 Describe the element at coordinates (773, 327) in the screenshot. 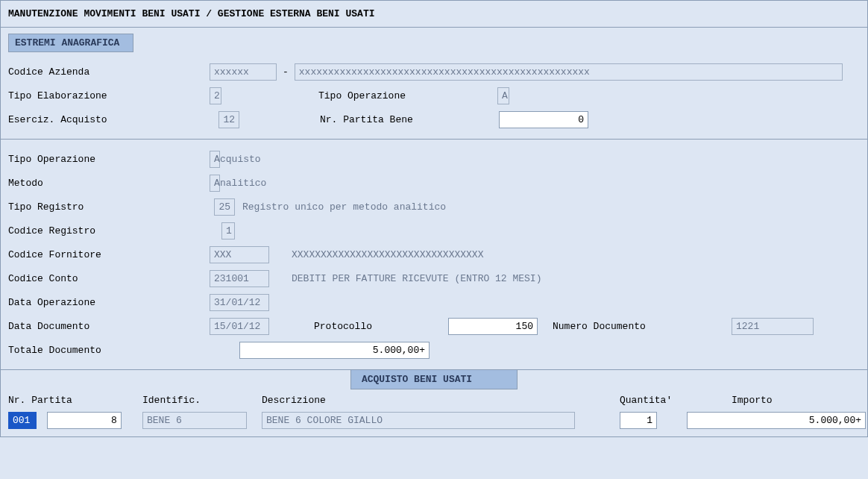

I see `field-numero-documento: 1221` at that location.